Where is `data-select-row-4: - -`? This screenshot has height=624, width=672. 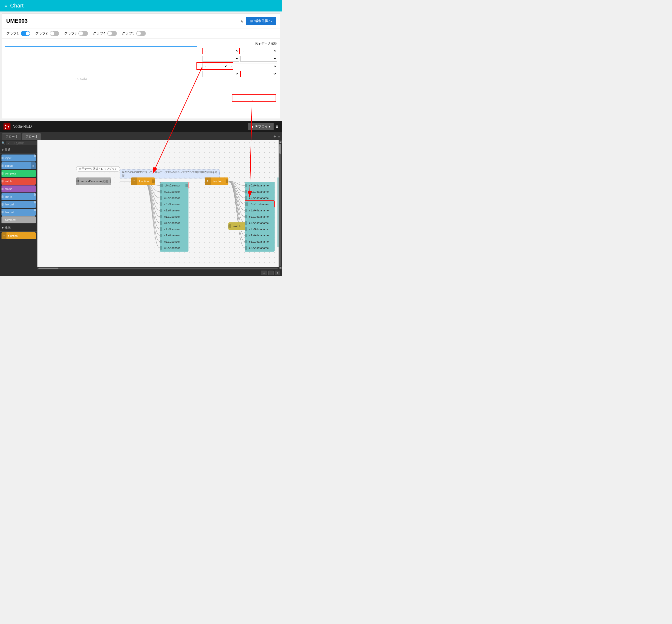 data-select-row-4: - - is located at coordinates (240, 74).